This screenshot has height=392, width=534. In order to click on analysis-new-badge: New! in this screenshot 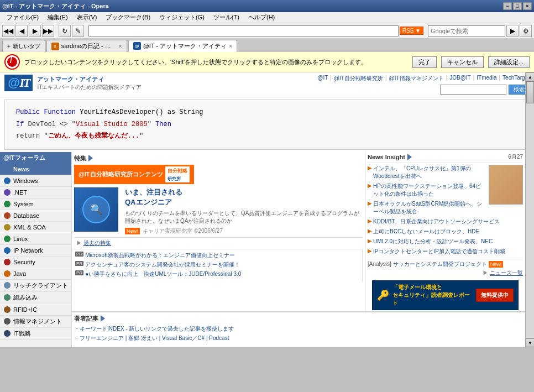, I will do `click(496, 264)`.